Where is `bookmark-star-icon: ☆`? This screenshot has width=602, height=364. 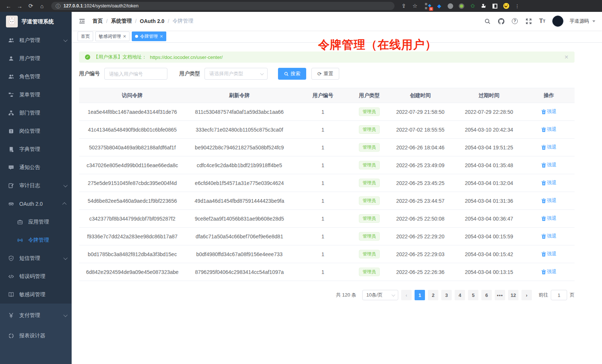
bookmark-star-icon: ☆ is located at coordinates (415, 6).